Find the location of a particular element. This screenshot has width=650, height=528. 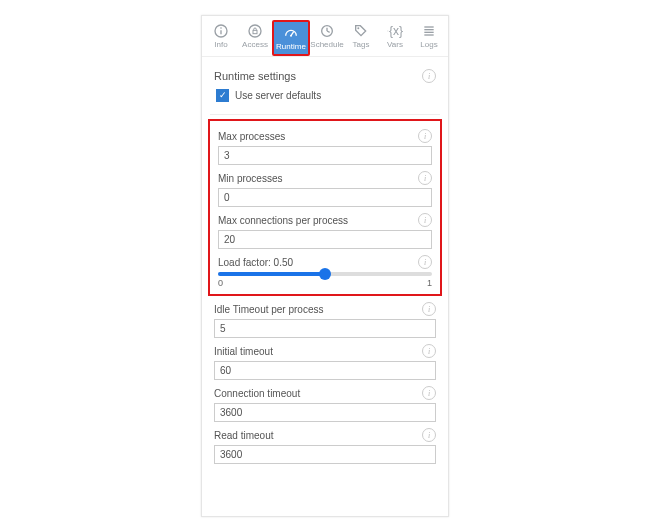

info-icon is located at coordinates (221, 31).